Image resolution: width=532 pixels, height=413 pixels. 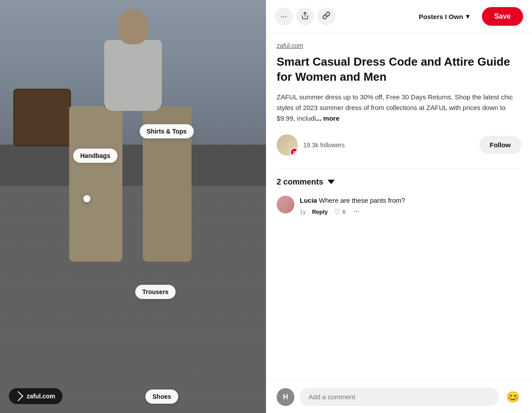 What do you see at coordinates (155, 292) in the screenshot?
I see `tag-trousers: Trousers` at bounding box center [155, 292].